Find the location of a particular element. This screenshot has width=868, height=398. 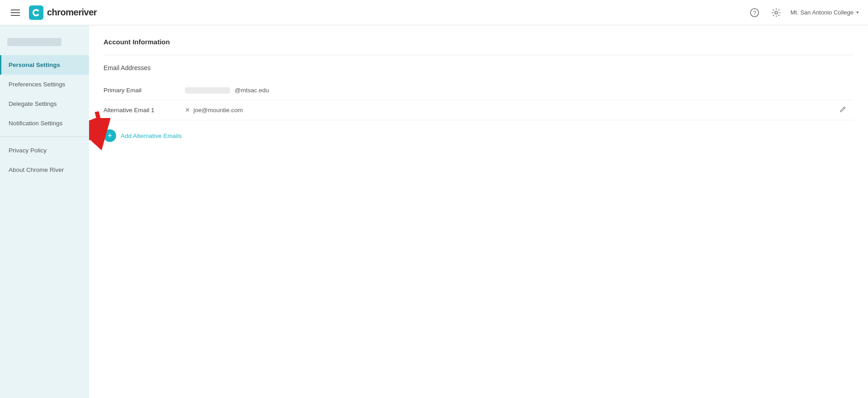

primary-email-row: Primary Email @mtsac.edu is located at coordinates (478, 90).